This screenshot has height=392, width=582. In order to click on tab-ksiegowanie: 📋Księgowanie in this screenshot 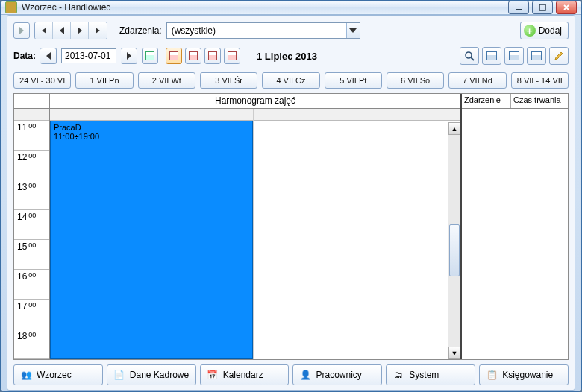, I will do `click(524, 375)`.